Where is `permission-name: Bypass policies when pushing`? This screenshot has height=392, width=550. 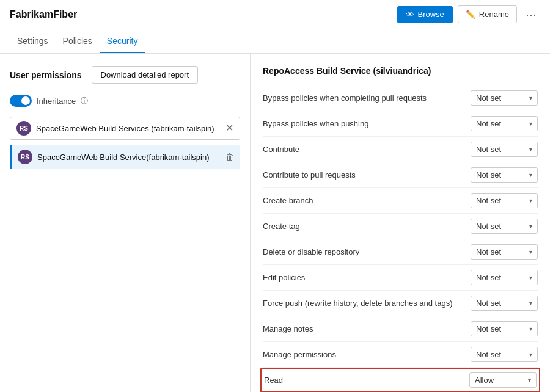 permission-name: Bypass policies when pushing is located at coordinates (364, 123).